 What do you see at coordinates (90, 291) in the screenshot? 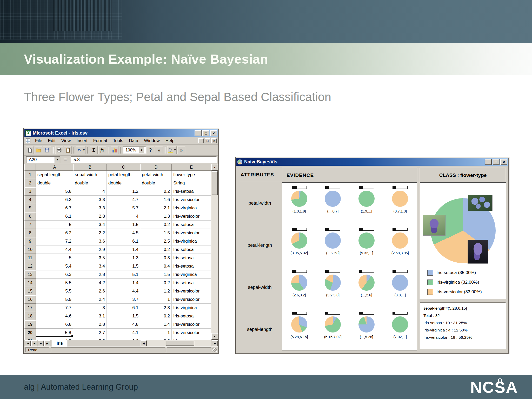
I see `cell-B15: 2.6` at bounding box center [90, 291].